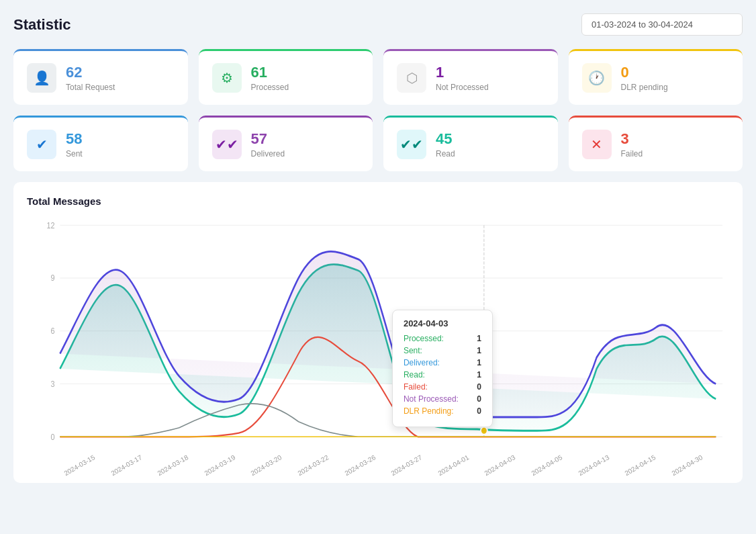  Describe the element at coordinates (286, 77) in the screenshot. I see `stat-card-processed: ⚙ 61 Processed` at that location.